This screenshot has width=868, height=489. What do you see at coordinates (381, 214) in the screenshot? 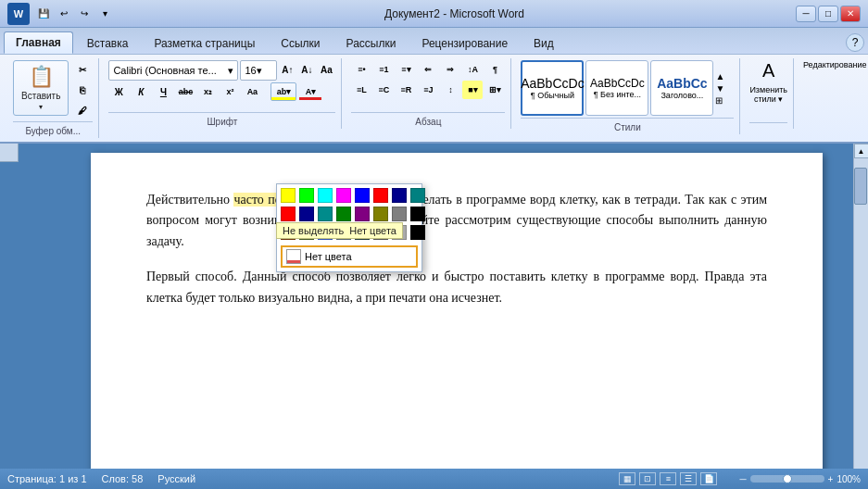
I see `color-olive` at bounding box center [381, 214].